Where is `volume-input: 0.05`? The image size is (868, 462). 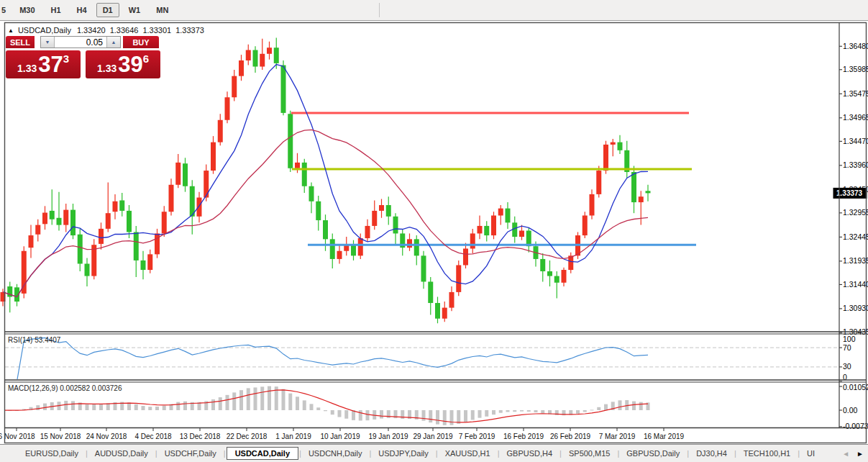
volume-input: 0.05 is located at coordinates (81, 42).